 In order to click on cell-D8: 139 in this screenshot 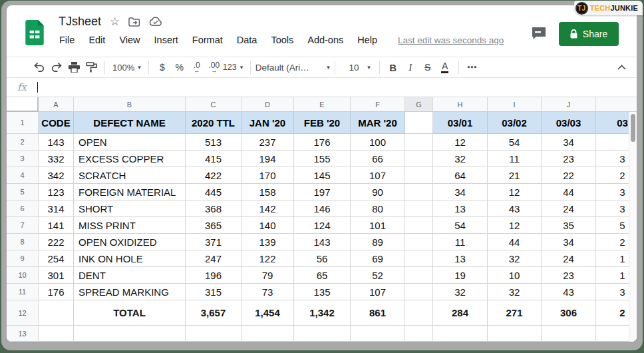, I will do `click(267, 242)`.